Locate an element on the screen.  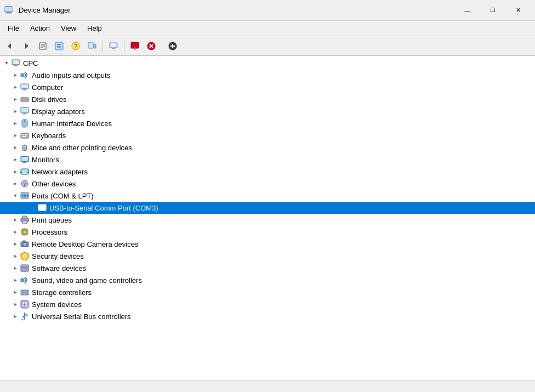
tree-network: ► Network adapters is located at coordinates (268, 172).